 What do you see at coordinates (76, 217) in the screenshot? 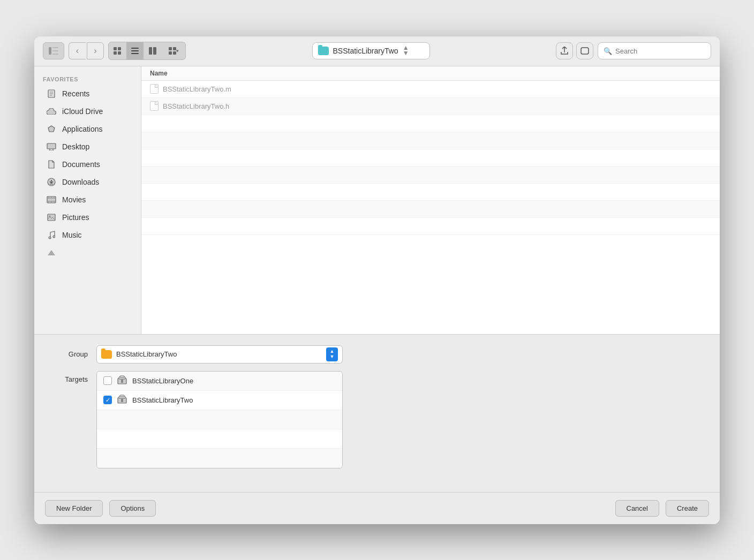
I see `pictures-label: Pictures` at bounding box center [76, 217].